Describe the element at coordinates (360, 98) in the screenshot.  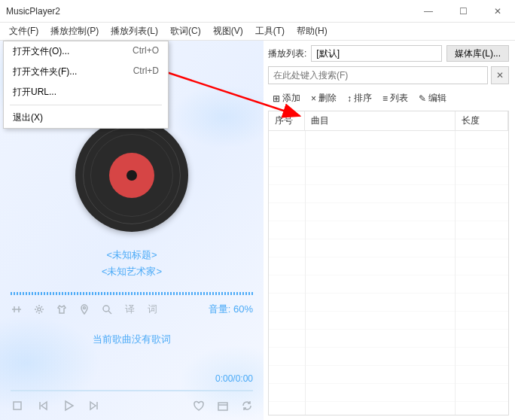
I see `sort-action: ↕排序` at that location.